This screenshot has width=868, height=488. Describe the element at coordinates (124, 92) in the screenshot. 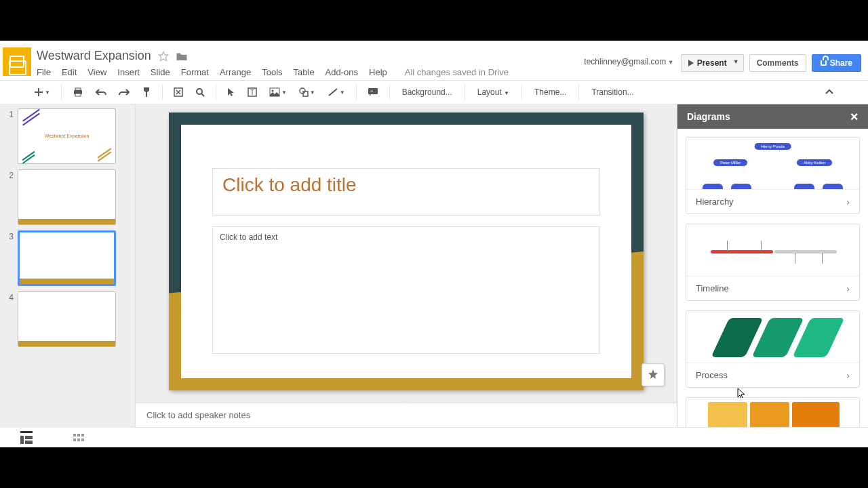

I see `redo-button` at that location.